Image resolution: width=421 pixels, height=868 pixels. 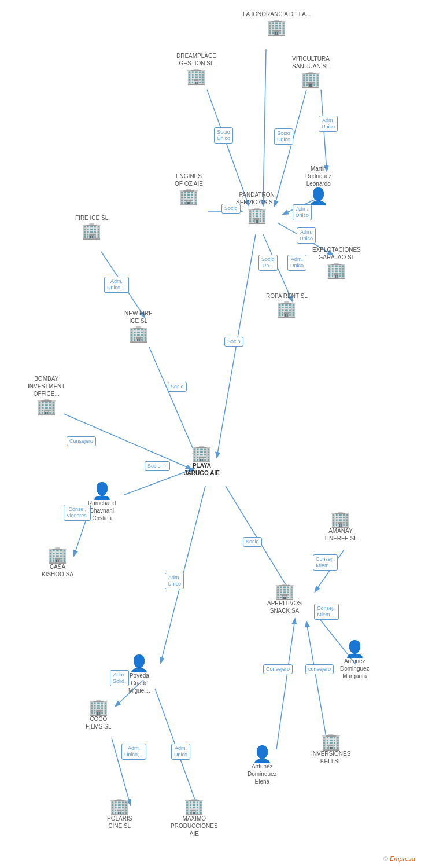 I want to click on node-polaris-cine: 🏢 POLARISCINE SL, so click(x=119, y=815).